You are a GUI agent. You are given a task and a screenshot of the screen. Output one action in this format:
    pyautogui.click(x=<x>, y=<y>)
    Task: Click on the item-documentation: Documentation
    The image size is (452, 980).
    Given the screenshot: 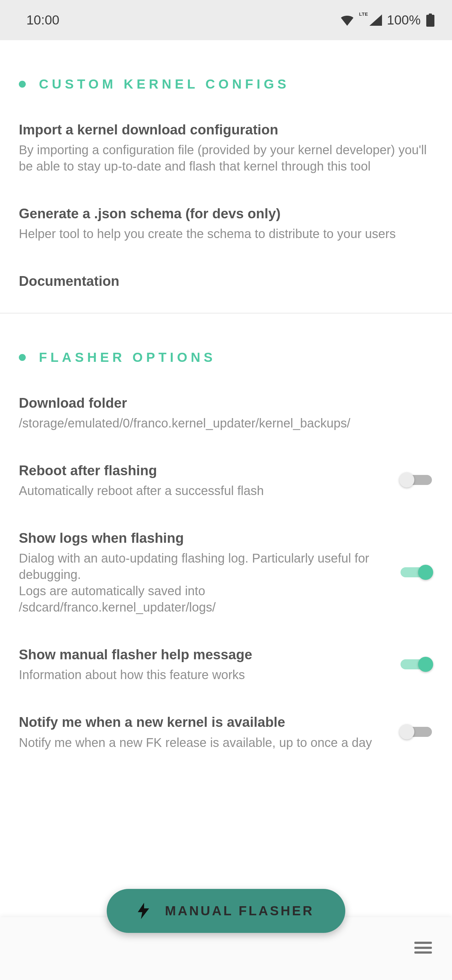 What is the action you would take?
    pyautogui.click(x=226, y=281)
    